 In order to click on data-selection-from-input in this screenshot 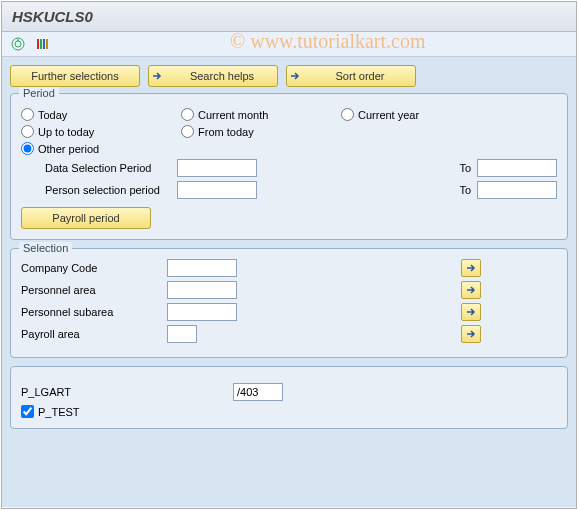, I will do `click(217, 168)`.